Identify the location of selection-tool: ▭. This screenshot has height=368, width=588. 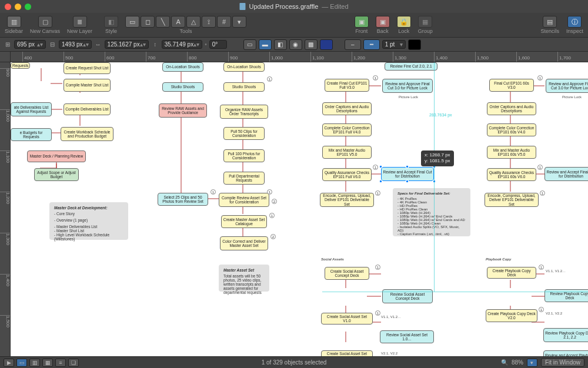
(132, 22).